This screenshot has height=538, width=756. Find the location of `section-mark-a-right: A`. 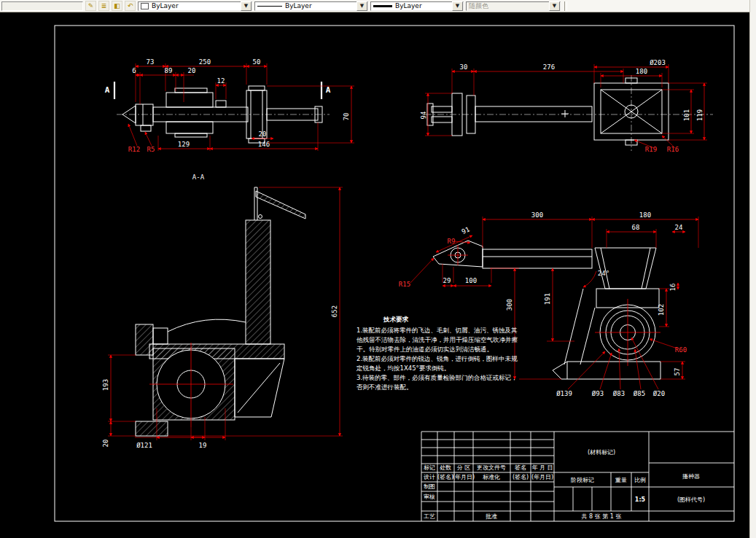

section-mark-a-right: A is located at coordinates (328, 90).